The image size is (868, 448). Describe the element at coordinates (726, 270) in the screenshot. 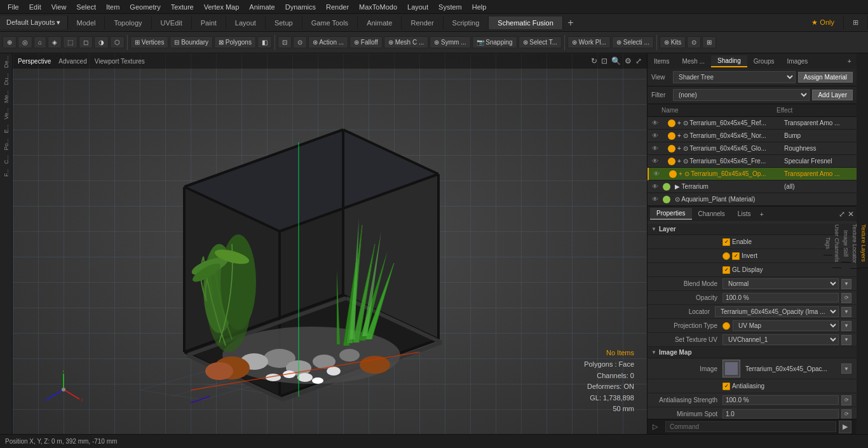

I see `gldisplay-checkbox: ✓` at that location.